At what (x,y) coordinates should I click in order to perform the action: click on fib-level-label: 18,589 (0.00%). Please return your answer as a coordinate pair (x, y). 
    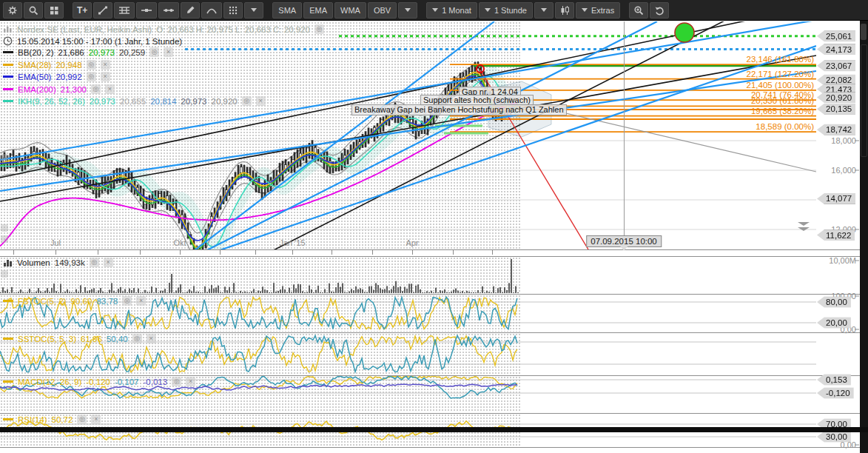
    Looking at the image, I should click on (784, 127).